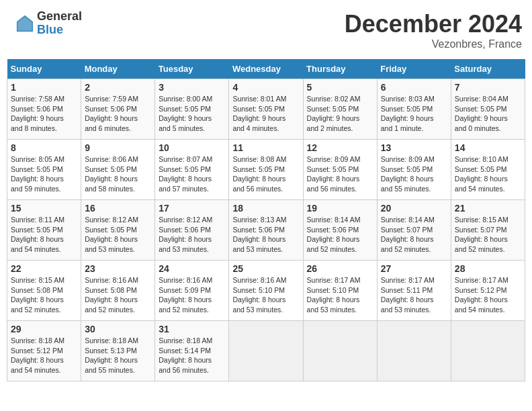 Image resolution: width=532 pixels, height=411 pixels. I want to click on day-number: 4, so click(266, 87).